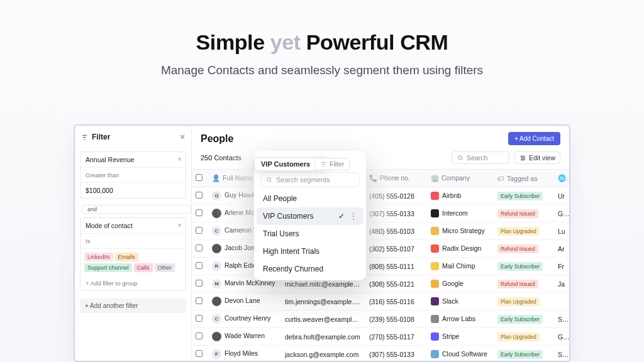 This screenshot has width=644, height=362. What do you see at coordinates (133, 226) in the screenshot?
I see `filter-field: Mode of contact ×` at bounding box center [133, 226].